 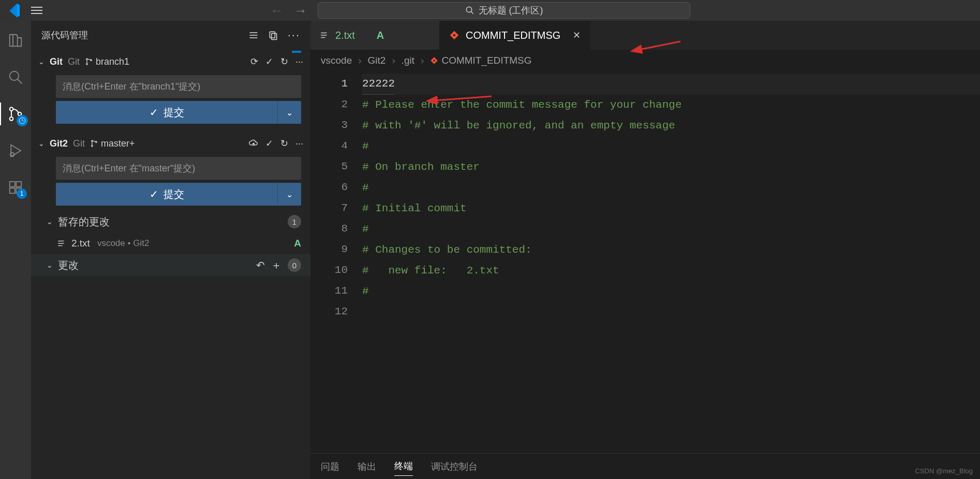 I want to click on commit-message-input: 消息(Ctrl+Enter 在"branch1"提交), so click(x=179, y=86).